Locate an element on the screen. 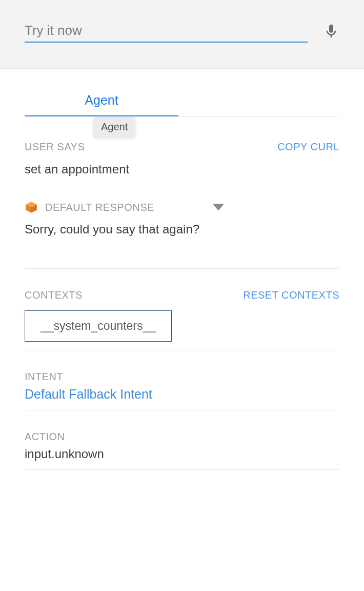  response-header: DEFAULT RESPONSE is located at coordinates (182, 207).